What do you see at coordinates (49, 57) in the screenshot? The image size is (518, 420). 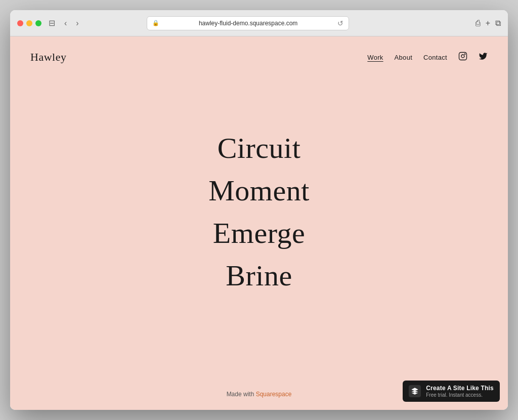 I see `site-logo: Hawley` at bounding box center [49, 57].